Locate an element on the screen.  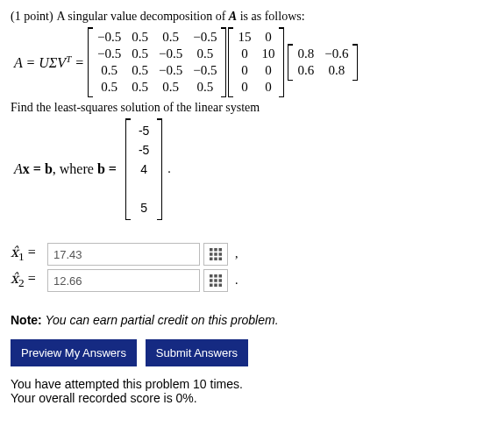
matrix-cell: 10 is located at coordinates (268, 54).